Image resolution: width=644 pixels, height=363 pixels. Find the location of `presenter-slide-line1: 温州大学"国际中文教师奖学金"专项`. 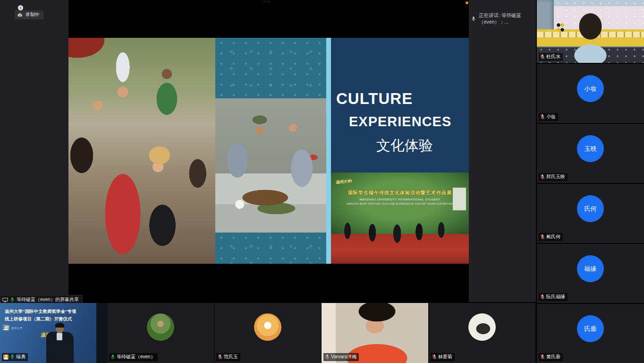

presenter-slide-line1: 温州大学"国际中文教师奖学金"专项 is located at coordinates (47, 312).